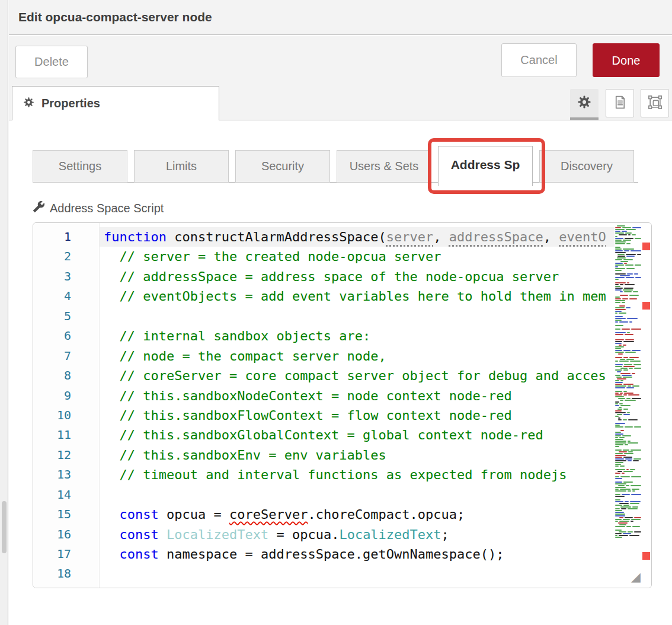  I want to click on line-number: 3, so click(66, 276).